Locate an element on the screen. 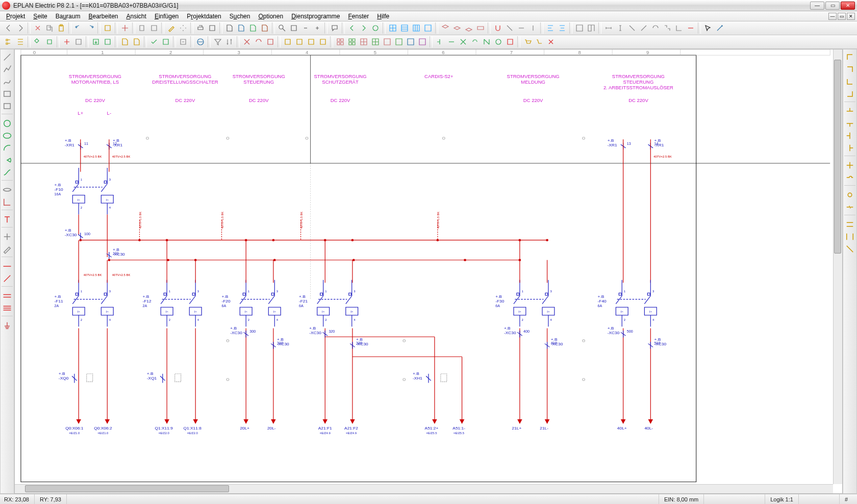 This screenshot has height=504, width=857. ref-icon is located at coordinates (154, 28).